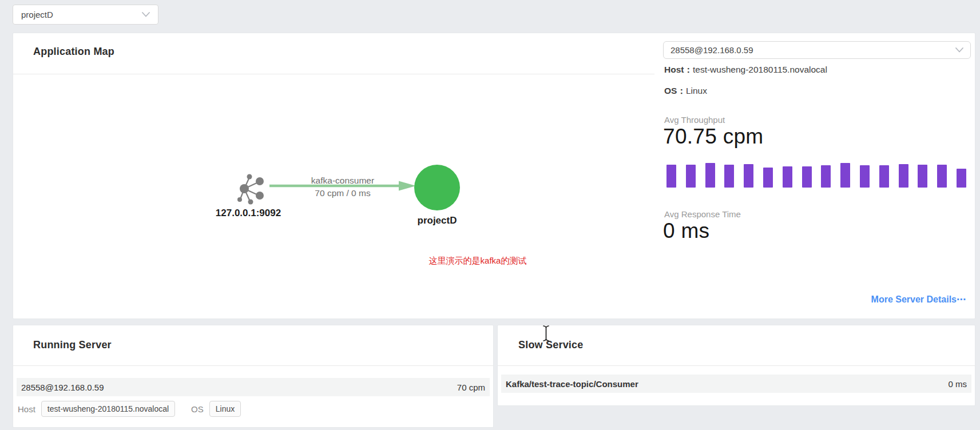 This screenshot has width=980, height=430. What do you see at coordinates (108, 409) in the screenshot?
I see `host-badge: test-wusheng-20180115.novalocal` at bounding box center [108, 409].